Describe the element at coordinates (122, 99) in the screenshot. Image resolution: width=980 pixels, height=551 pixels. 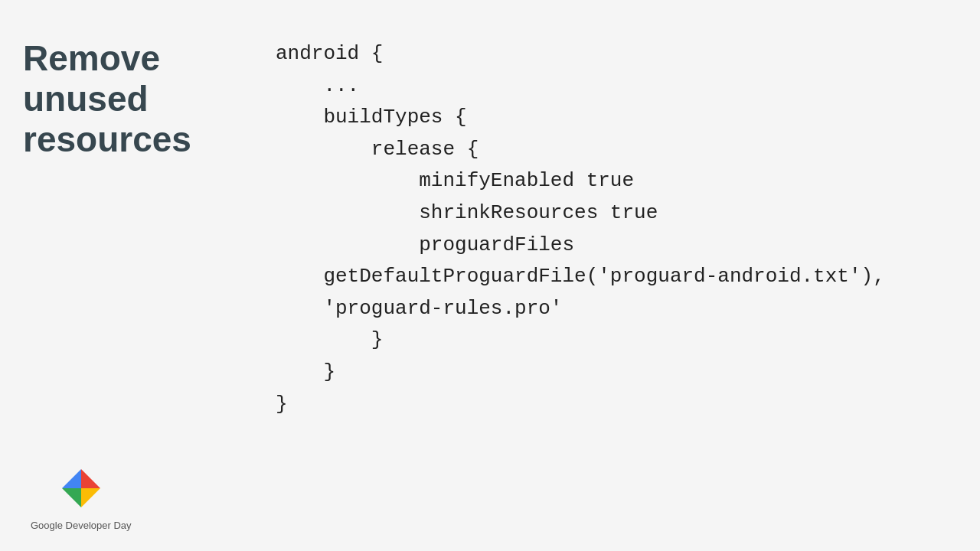
I see `slide-title: Remove unused resources` at that location.